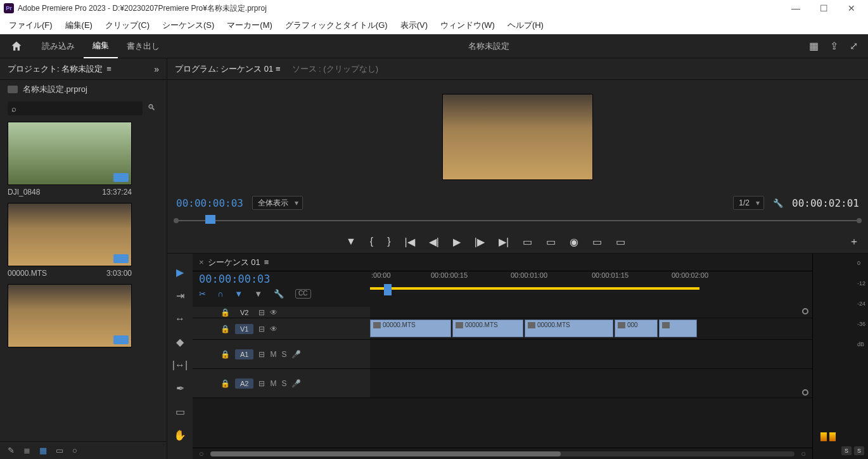 This screenshot has width=868, height=459. What do you see at coordinates (518, 221) in the screenshot?
I see `monitor-scrubber` at bounding box center [518, 221].